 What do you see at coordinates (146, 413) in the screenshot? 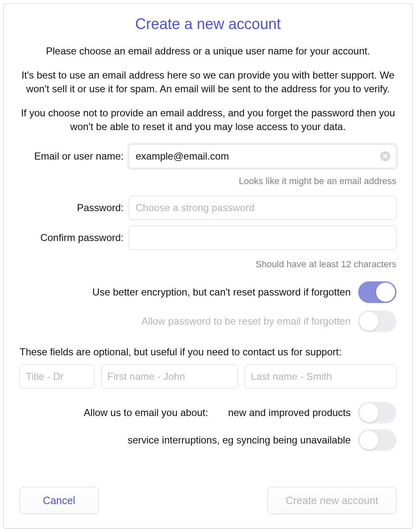
I see `email-about-lead: Allow us to email you about:` at bounding box center [146, 413].